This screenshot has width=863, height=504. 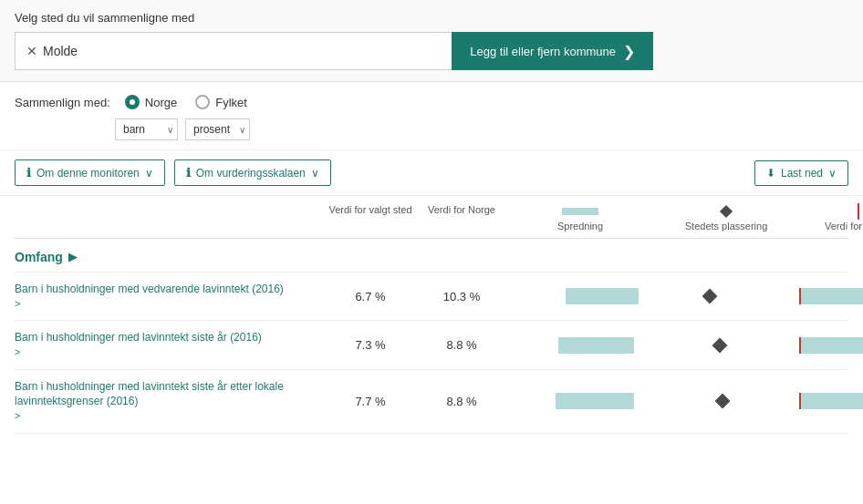 I want to click on category-dropdown-wrapper: barn voksne, so click(x=146, y=129).